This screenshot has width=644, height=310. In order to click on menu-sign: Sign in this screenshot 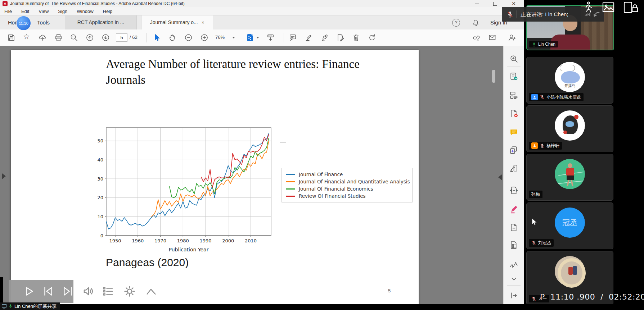, I will do `click(63, 12)`.